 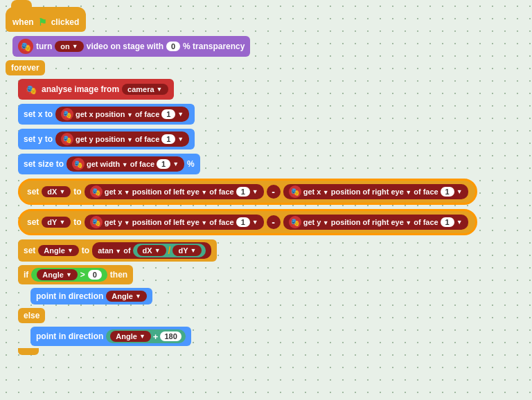 What do you see at coordinates (248, 139) in the screenshot?
I see `set-y-block: set y to 🎭 get y position of face 1 ▼` at bounding box center [248, 139].